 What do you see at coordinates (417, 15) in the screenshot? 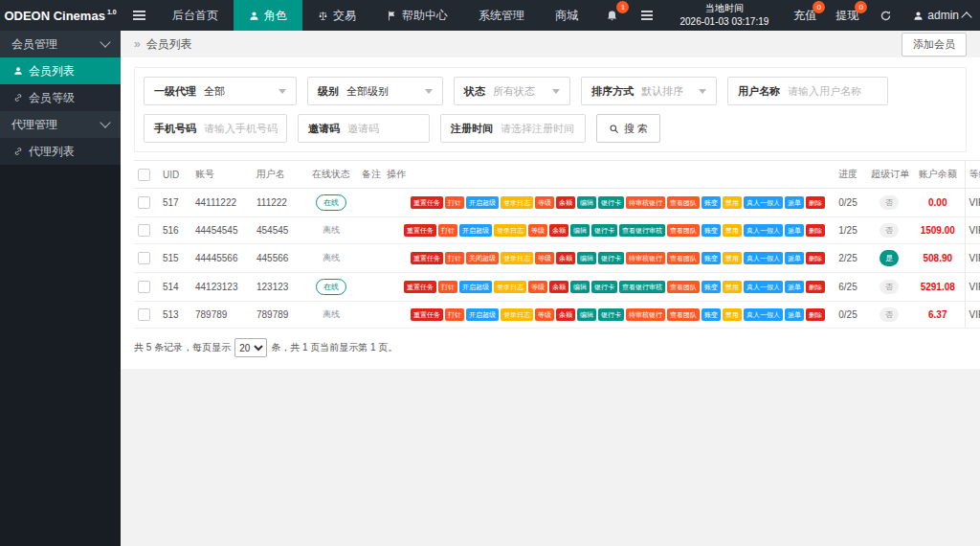
I see `nav-item-help: 帮助中心` at bounding box center [417, 15].